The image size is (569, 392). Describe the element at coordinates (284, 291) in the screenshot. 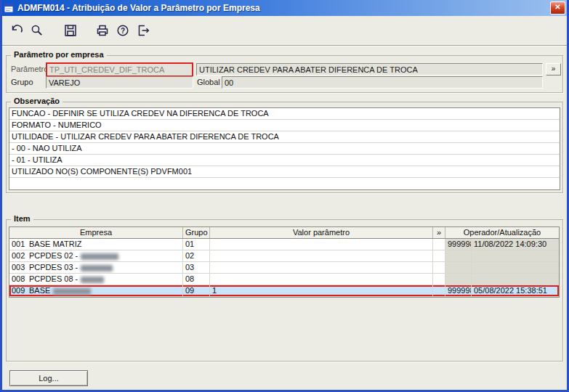

I see `table-row-selected: 009BASE 09 1 999998 05/08/2022 15:38:51` at that location.